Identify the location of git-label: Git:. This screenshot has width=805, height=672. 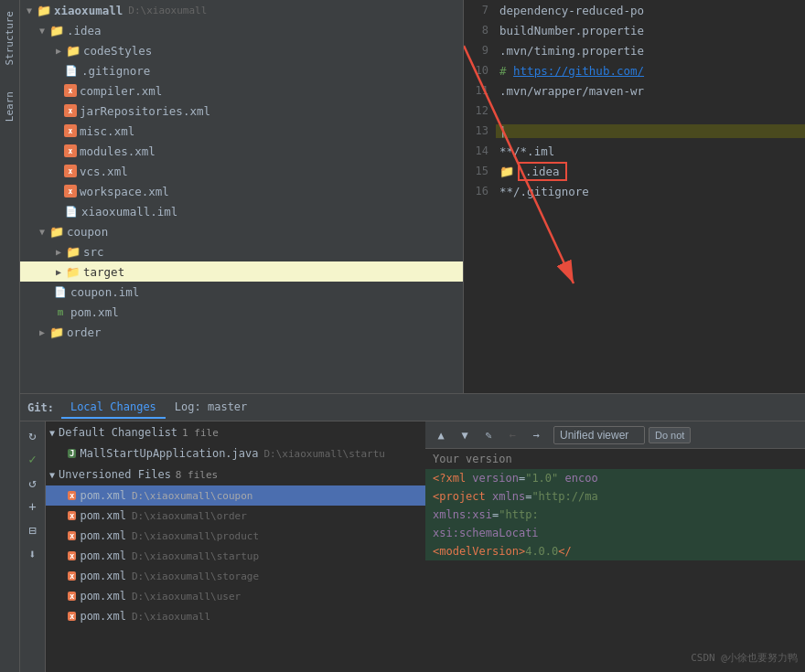
(40, 408).